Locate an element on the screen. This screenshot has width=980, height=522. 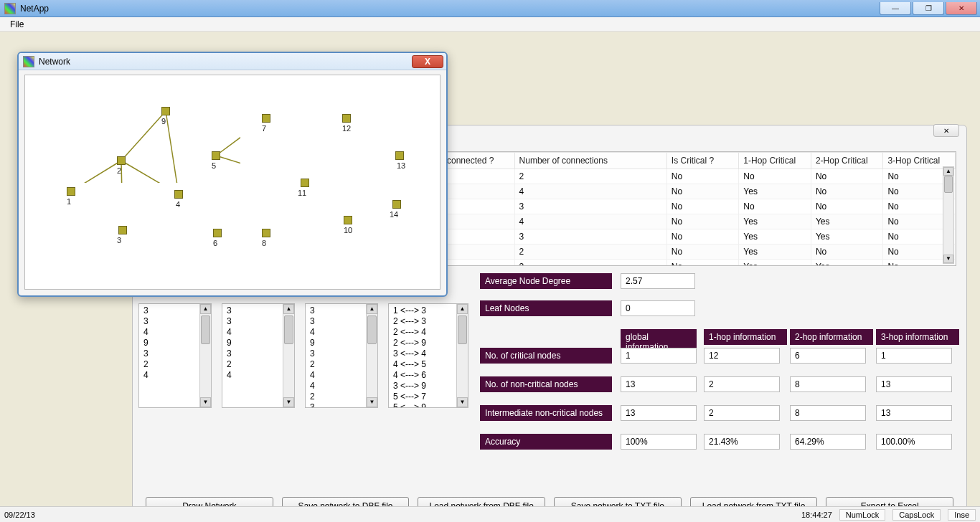
list-item: 4 <---> 5 is located at coordinates (428, 364).